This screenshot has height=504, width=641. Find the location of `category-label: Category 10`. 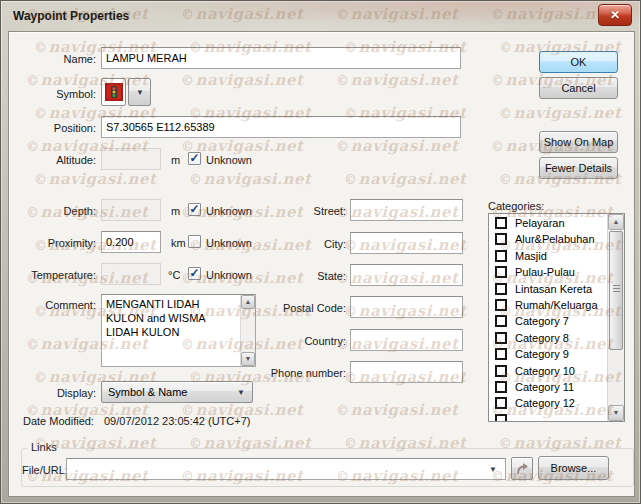

category-label: Category 10 is located at coordinates (545, 371).